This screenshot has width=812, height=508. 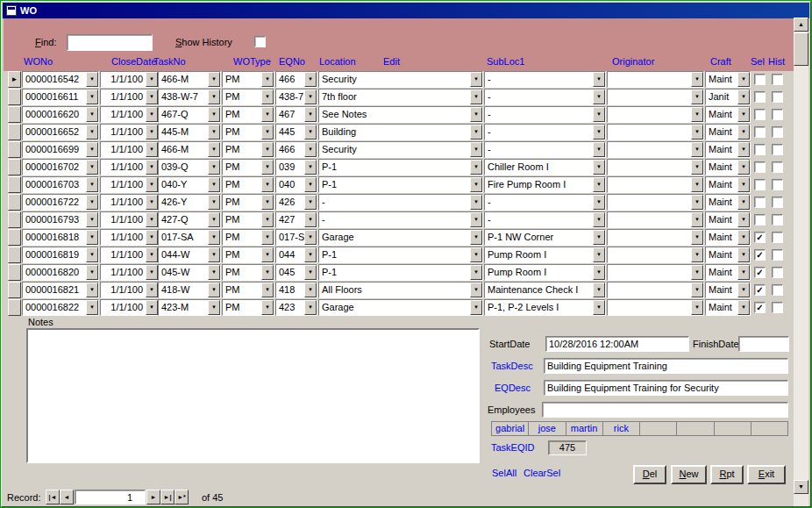 What do you see at coordinates (801, 487) in the screenshot?
I see `scroll-down-button: ▼` at bounding box center [801, 487].